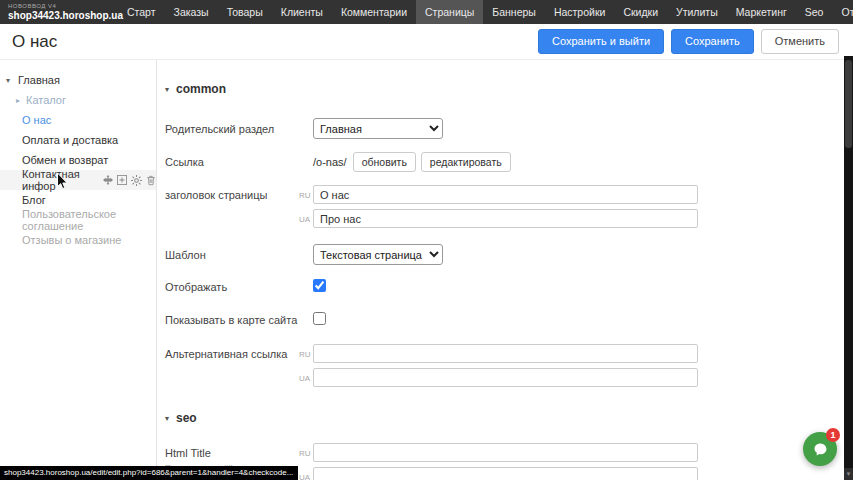 The image size is (853, 480). I want to click on chat-icon, so click(820, 450).